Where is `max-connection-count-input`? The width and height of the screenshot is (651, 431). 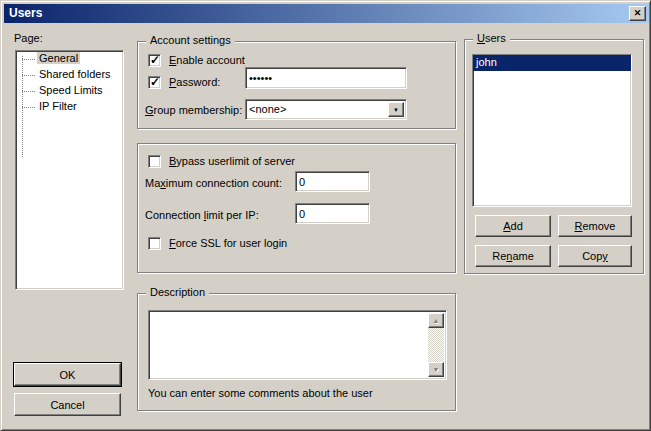
max-connection-count-input is located at coordinates (332, 182).